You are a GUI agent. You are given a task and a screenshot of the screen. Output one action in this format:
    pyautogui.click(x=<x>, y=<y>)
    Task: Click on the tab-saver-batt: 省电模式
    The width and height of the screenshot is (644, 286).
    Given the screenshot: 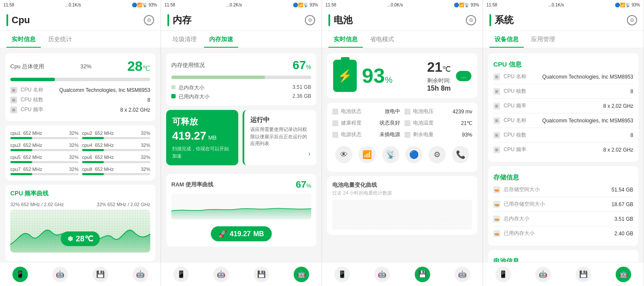 What is the action you would take?
    pyautogui.click(x=382, y=40)
    